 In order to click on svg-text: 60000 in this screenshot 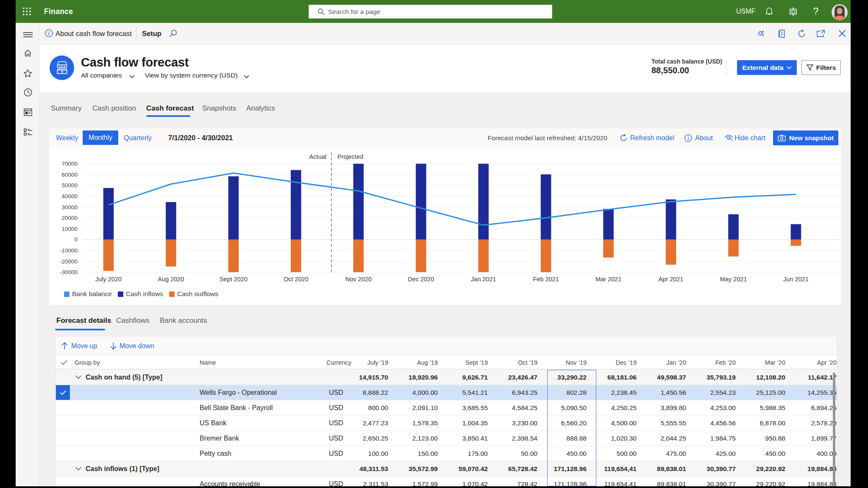, I will do `click(70, 175)`.